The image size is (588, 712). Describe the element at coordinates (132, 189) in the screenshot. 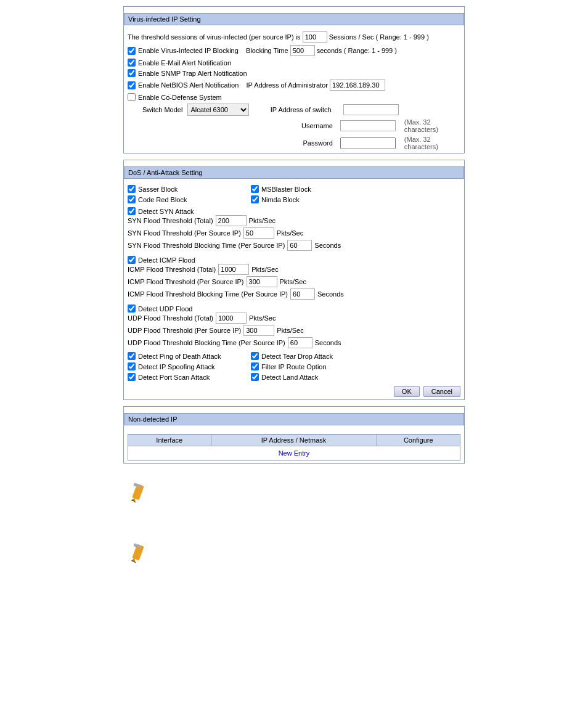

I see `sasser-checkbox` at that location.